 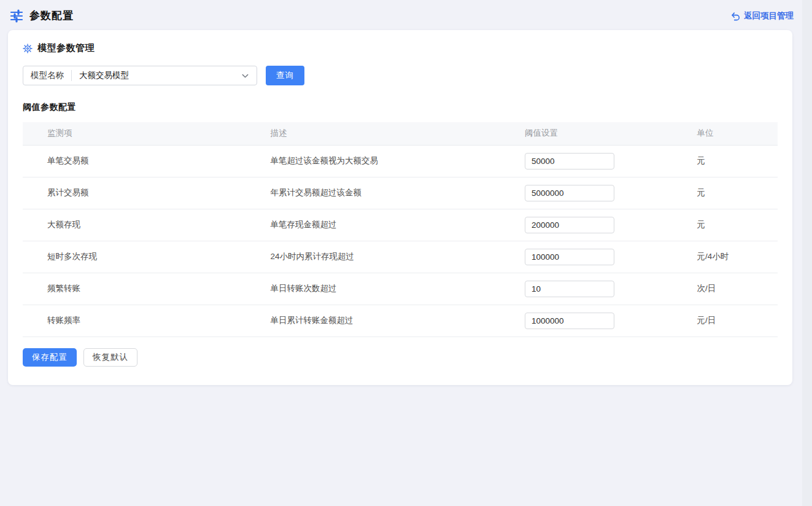 What do you see at coordinates (110, 357) in the screenshot?
I see `restore-default-button: 恢复默认` at bounding box center [110, 357].